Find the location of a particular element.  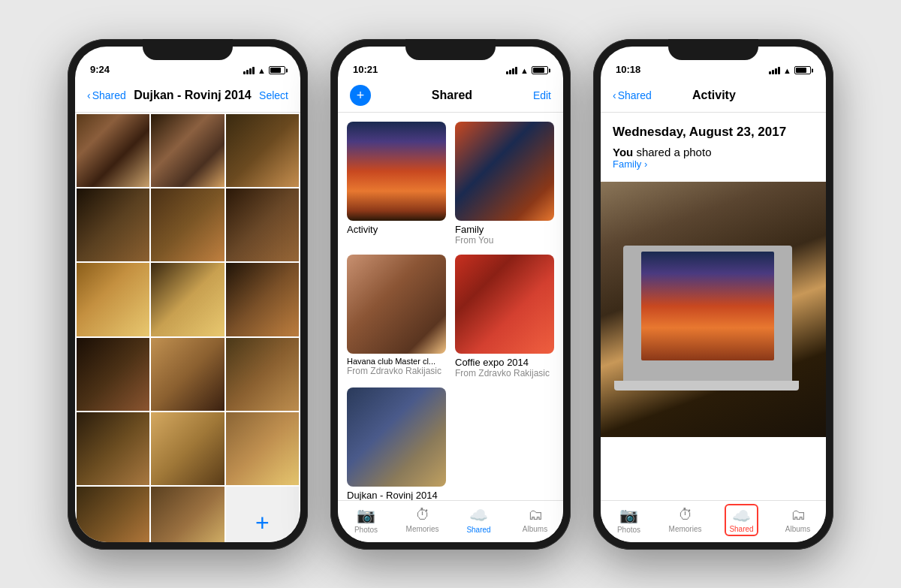

memories-tab-icon-2: ⏱ is located at coordinates (423, 515).